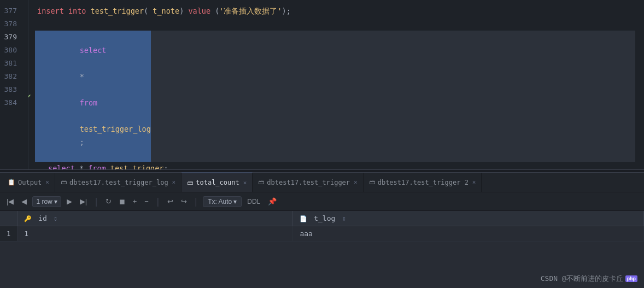 This screenshot has height=288, width=644. I want to click on tab-test-trigger: 🗃 dbtest17.test_trigger ×, so click(308, 183).